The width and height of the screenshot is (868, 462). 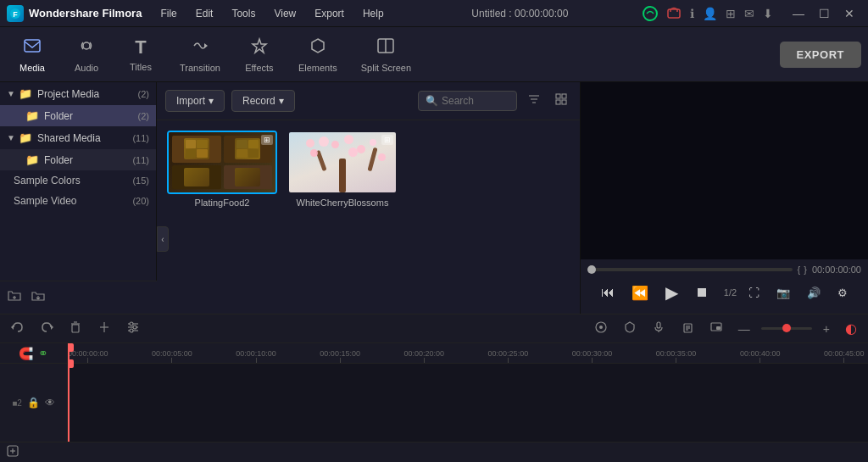 What do you see at coordinates (18, 329) in the screenshot?
I see `undo-button` at bounding box center [18, 329].